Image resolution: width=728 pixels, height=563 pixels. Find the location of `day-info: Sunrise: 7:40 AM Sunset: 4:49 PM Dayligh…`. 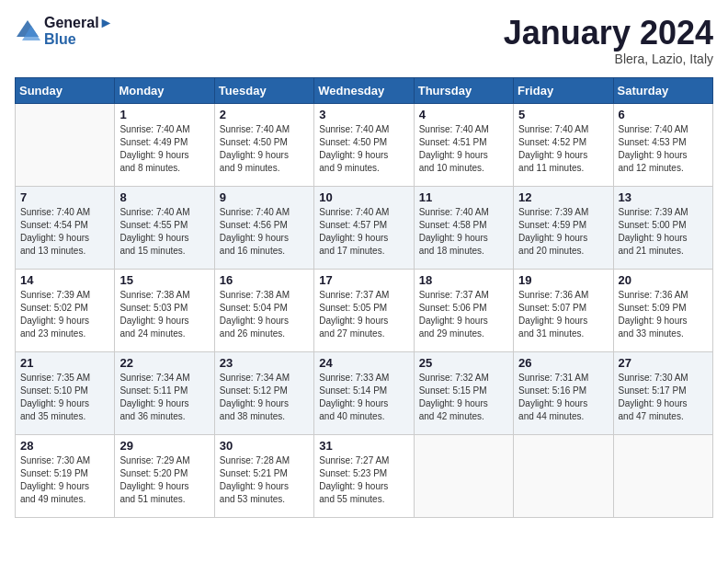

day-info: Sunrise: 7:40 AM Sunset: 4:49 PM Dayligh… is located at coordinates (154, 149).